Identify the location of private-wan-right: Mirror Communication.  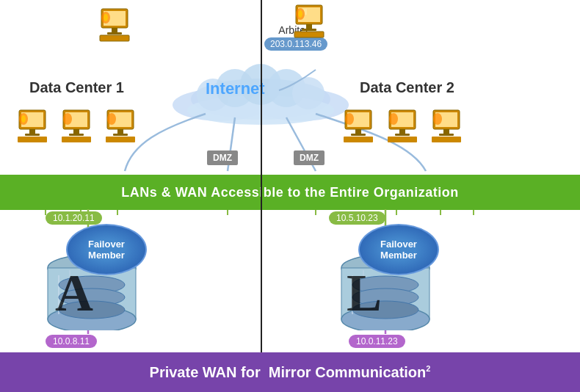
(347, 372).